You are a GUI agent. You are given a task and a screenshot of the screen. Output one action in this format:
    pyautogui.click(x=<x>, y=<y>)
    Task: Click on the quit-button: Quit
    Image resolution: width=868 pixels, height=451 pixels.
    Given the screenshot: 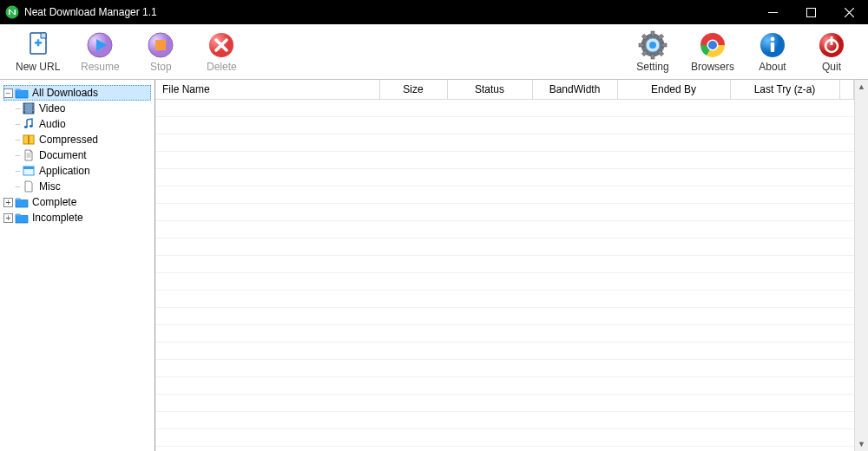 What is the action you would take?
    pyautogui.click(x=832, y=52)
    